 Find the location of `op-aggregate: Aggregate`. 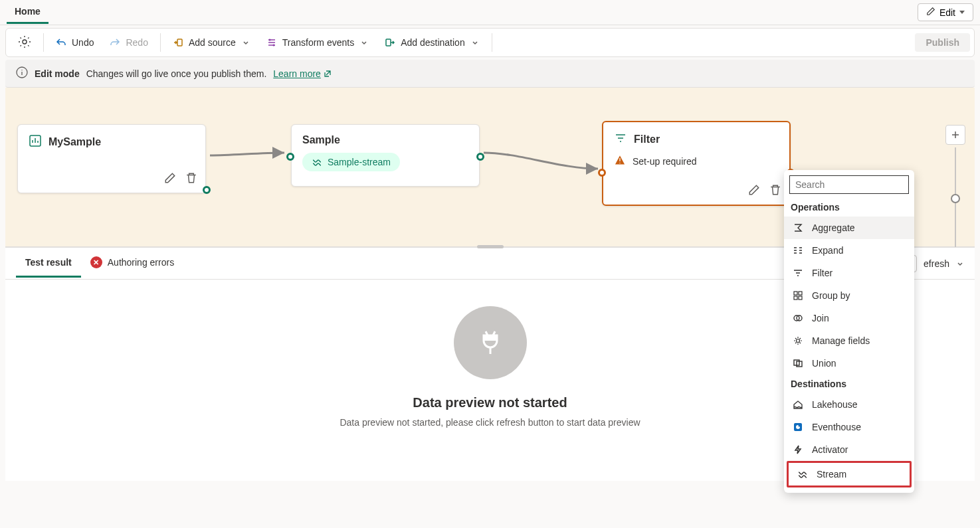

op-aggregate: Aggregate is located at coordinates (849, 228).